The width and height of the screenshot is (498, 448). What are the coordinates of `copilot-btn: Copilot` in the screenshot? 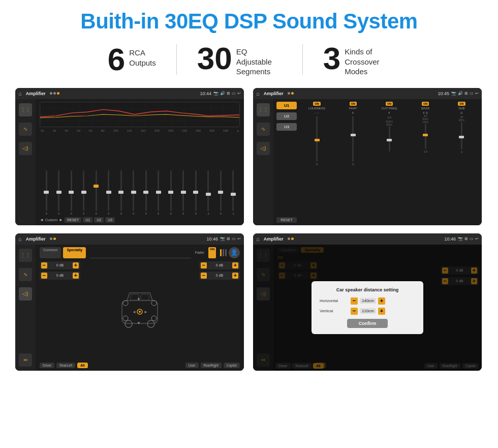 It's located at (232, 365).